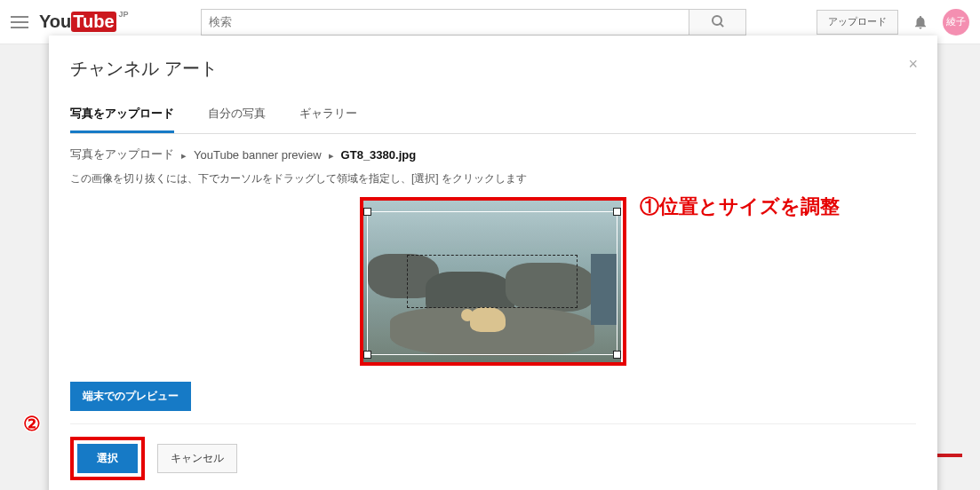 The width and height of the screenshot is (980, 490). Describe the element at coordinates (617, 211) in the screenshot. I see `crop-handle-top-right` at that location.